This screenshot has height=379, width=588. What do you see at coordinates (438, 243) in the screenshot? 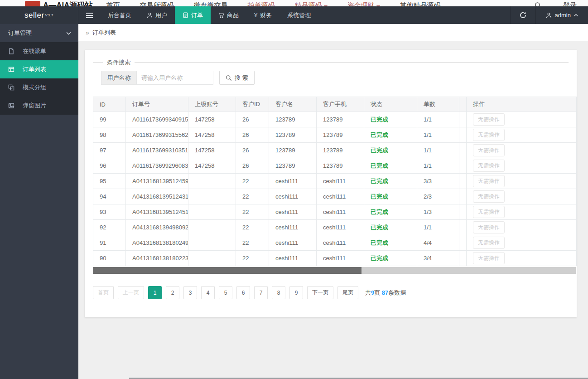
I see `cell-count: 4/4` at bounding box center [438, 243].